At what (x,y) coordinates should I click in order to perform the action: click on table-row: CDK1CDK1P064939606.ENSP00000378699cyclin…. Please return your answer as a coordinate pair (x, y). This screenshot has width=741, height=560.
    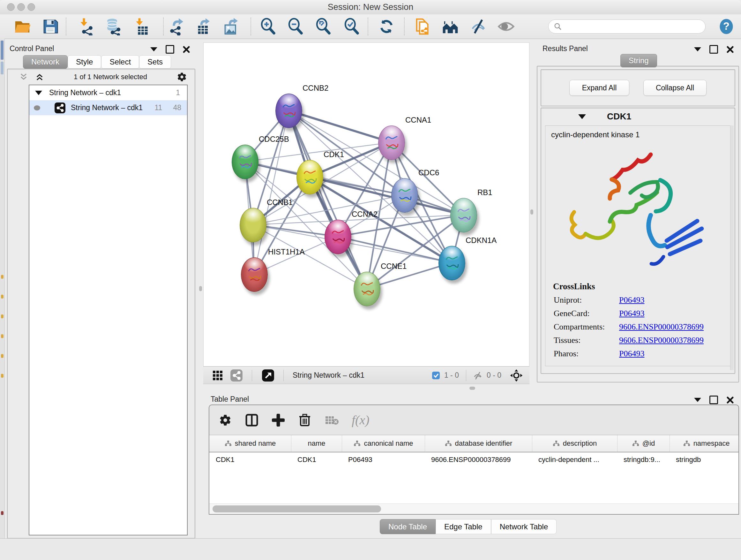
    Looking at the image, I should click on (474, 460).